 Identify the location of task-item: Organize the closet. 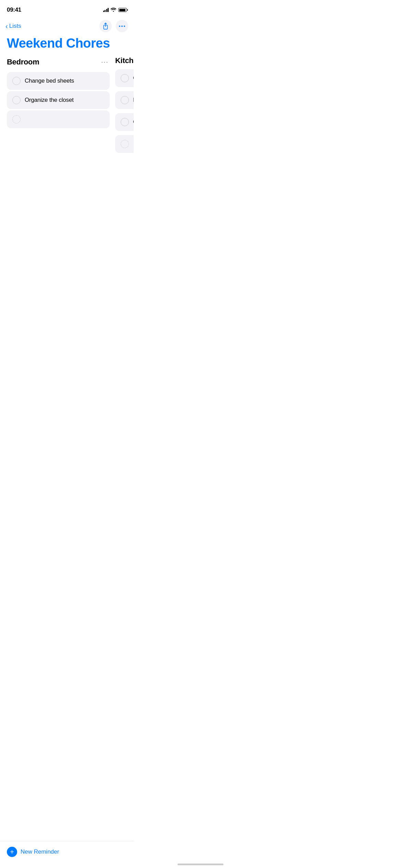
(58, 100).